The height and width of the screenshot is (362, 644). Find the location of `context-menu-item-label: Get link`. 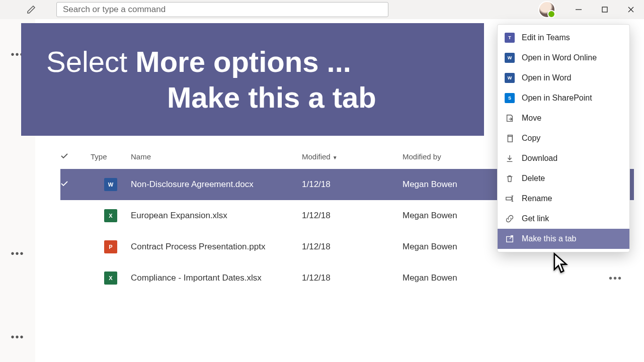

context-menu-item-label: Get link is located at coordinates (535, 219).